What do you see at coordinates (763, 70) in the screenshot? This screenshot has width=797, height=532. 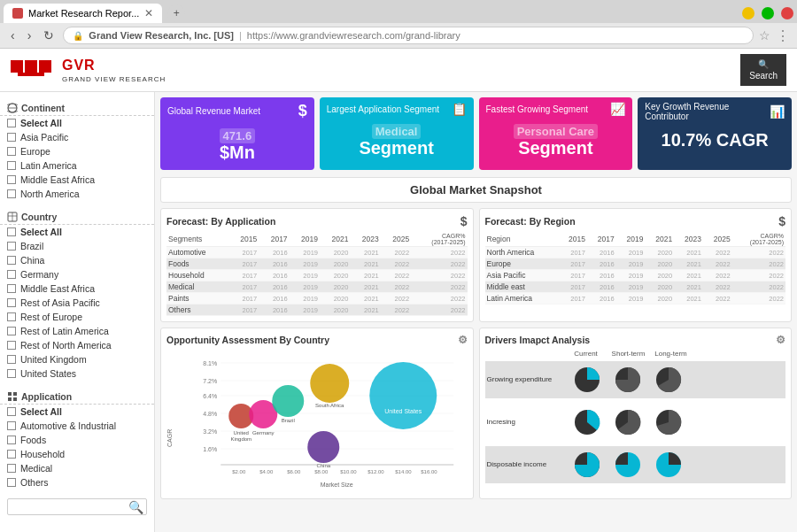 I see `header-search-button: 🔍 Search` at bounding box center [763, 70].